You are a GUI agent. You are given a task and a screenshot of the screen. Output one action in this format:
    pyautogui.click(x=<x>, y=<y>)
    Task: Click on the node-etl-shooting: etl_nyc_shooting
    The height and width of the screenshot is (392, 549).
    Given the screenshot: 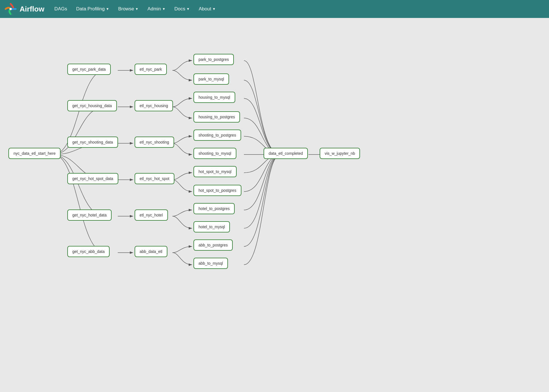 What is the action you would take?
    pyautogui.click(x=154, y=142)
    